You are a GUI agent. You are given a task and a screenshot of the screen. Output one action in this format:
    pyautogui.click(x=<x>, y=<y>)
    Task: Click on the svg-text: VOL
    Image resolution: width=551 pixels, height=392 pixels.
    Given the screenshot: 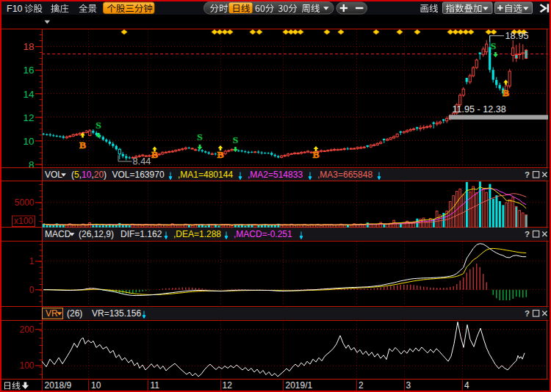 What is the action you would take?
    pyautogui.click(x=54, y=175)
    